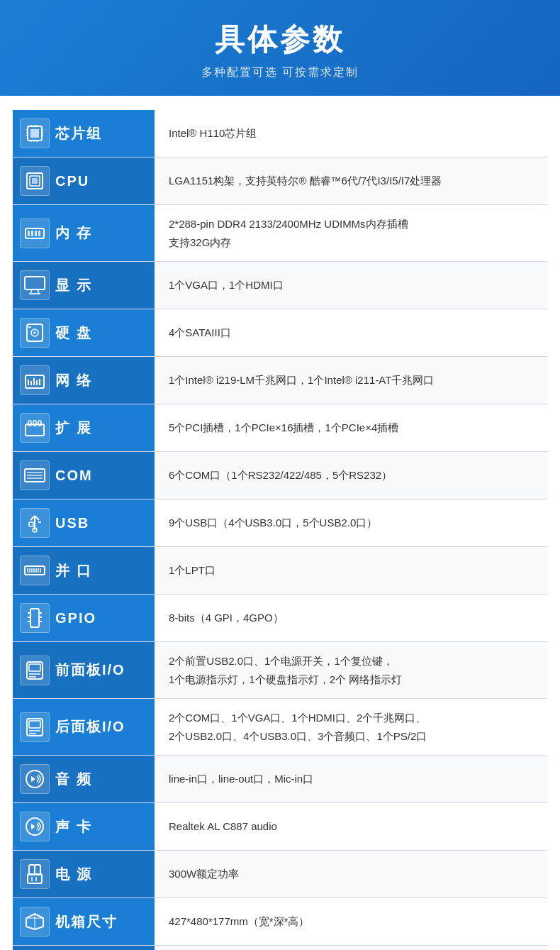  What do you see at coordinates (280, 922) in the screenshot?
I see `spec-row-chassis: 机箱尺寸427*480*177mm（宽*深*高）` at bounding box center [280, 922].